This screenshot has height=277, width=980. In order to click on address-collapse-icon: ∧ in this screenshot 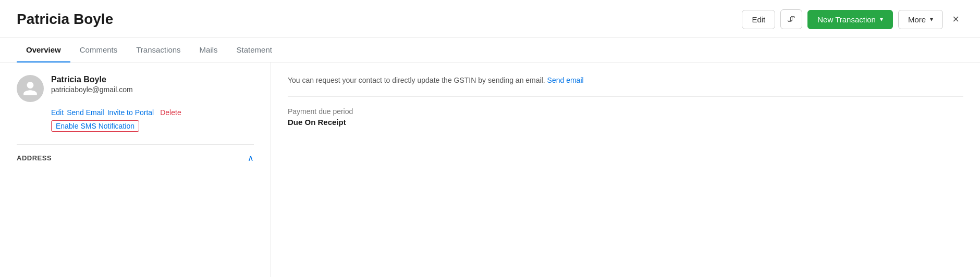, I will do `click(251, 158)`.